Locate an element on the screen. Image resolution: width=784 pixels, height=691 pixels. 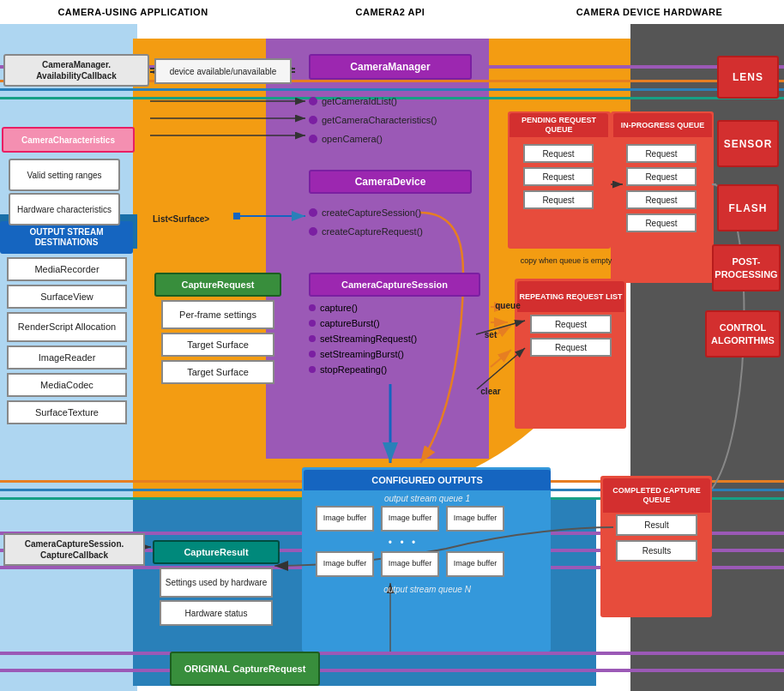
sensor-label: SENSOR is located at coordinates (748, 144).